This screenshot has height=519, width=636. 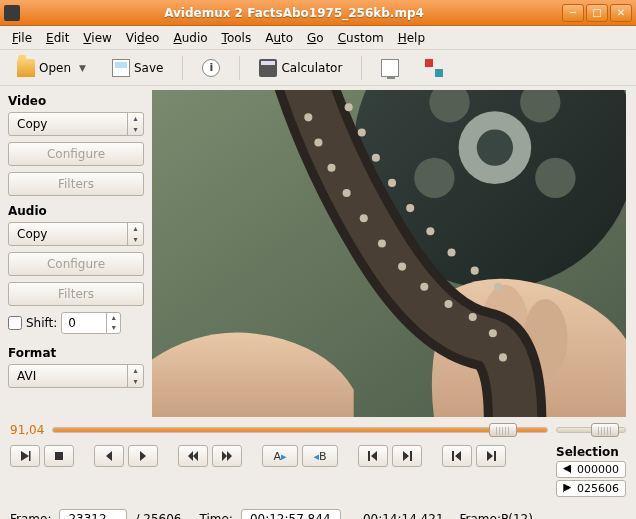 I want to click on menu-go: Go, so click(x=316, y=38).